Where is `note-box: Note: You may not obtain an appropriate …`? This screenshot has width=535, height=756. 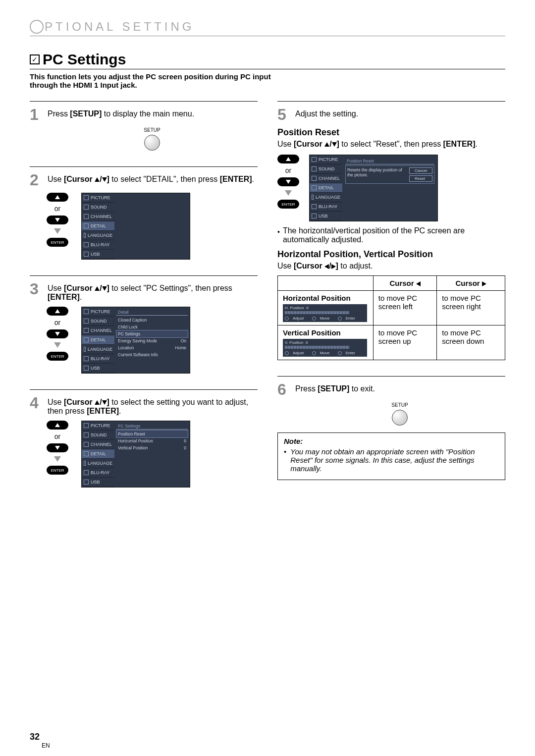
note-box: Note: You may not obtain an appropriate … is located at coordinates (391, 456).